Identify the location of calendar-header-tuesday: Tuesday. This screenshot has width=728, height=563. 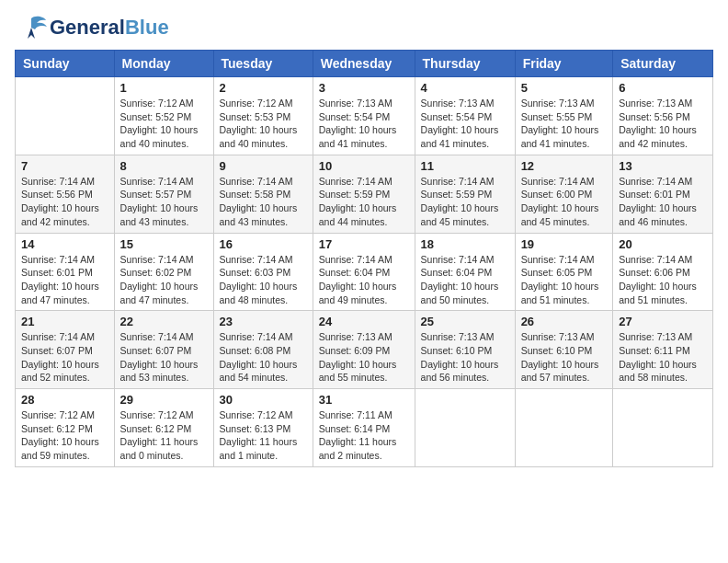
(263, 64).